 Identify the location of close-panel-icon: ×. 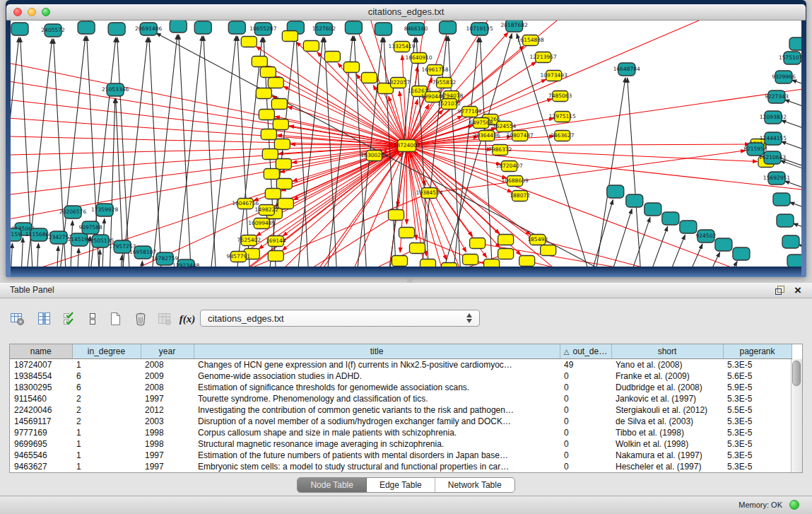
(798, 290).